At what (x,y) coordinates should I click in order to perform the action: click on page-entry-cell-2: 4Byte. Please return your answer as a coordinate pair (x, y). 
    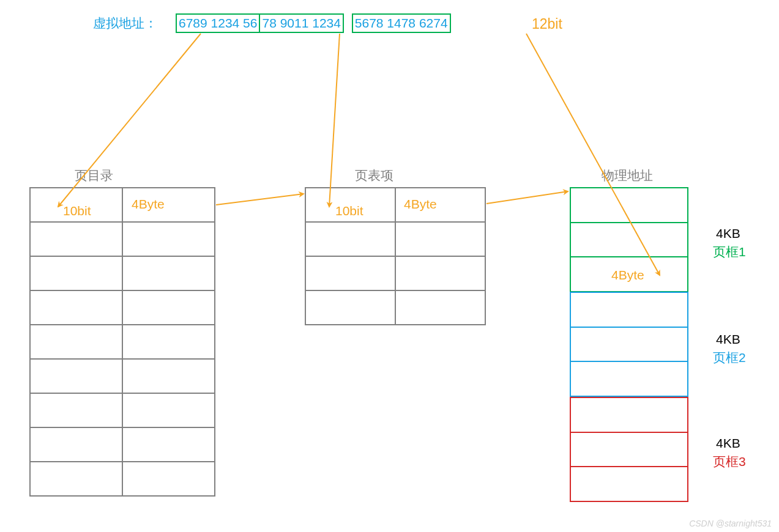
    Looking at the image, I should click on (420, 204).